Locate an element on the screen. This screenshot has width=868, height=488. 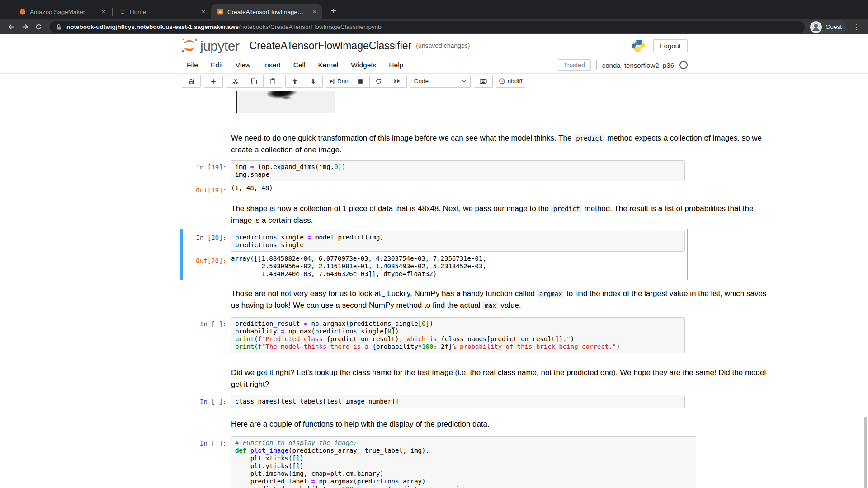
restart-kernel-button is located at coordinates (379, 81).